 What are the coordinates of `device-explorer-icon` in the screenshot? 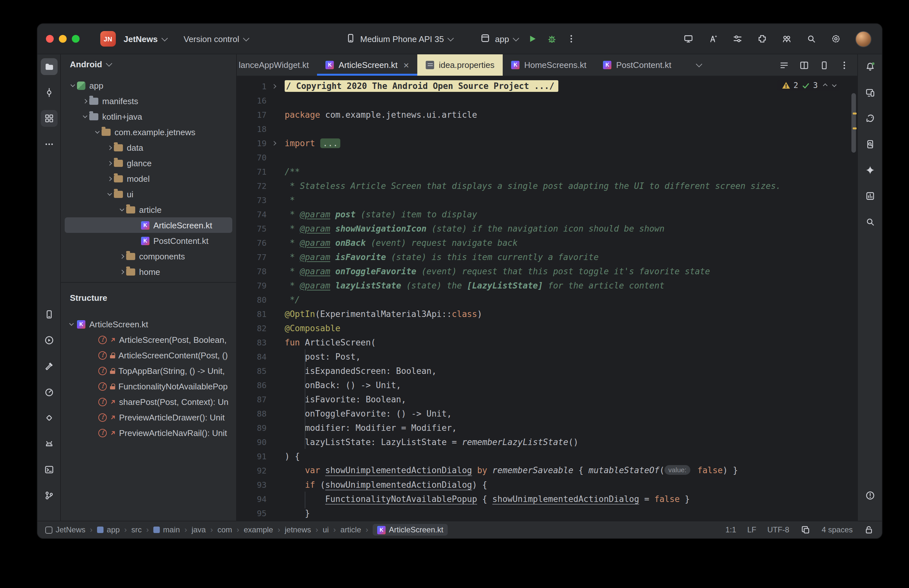 It's located at (870, 144).